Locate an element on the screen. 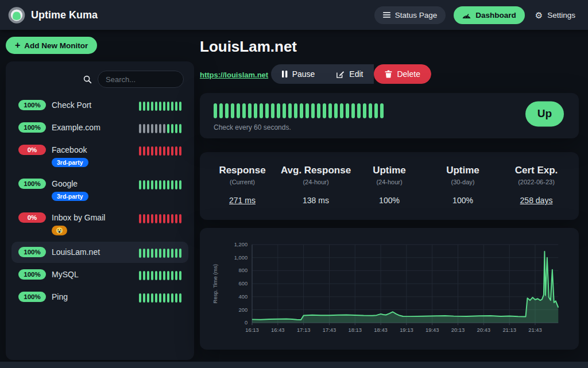 This screenshot has width=588, height=368. monitor-info: 0%Inbox by Gmail is located at coordinates (62, 224).